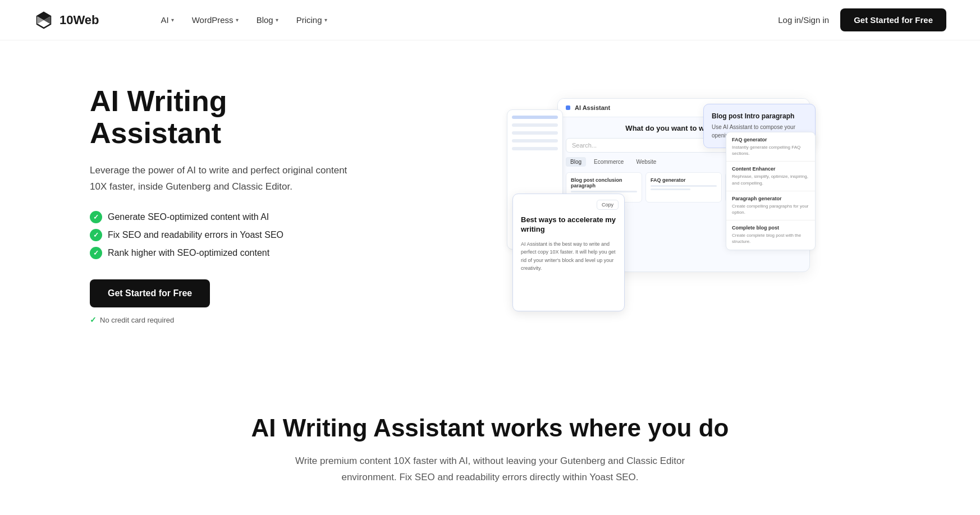  Describe the element at coordinates (569, 252) in the screenshot. I see `mockup-blog-card: Copy Best ways to accelerate my writing …` at that location.